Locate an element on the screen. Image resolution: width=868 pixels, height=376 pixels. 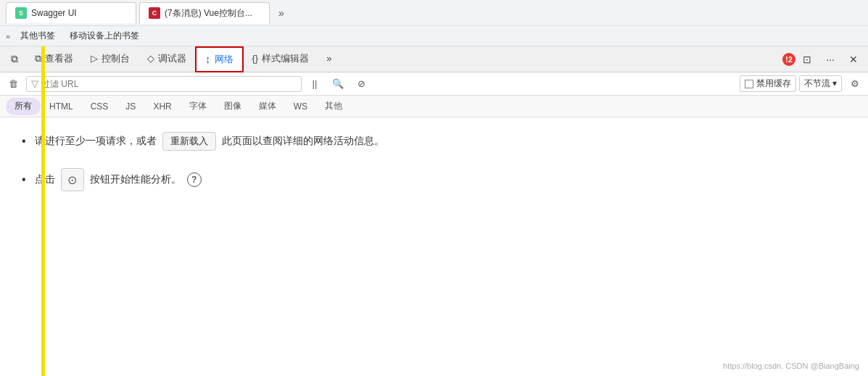
resource-type-tabs: 所有 HTML CSS JS XHR 字体 图像 媒体 is located at coordinates (434, 106).